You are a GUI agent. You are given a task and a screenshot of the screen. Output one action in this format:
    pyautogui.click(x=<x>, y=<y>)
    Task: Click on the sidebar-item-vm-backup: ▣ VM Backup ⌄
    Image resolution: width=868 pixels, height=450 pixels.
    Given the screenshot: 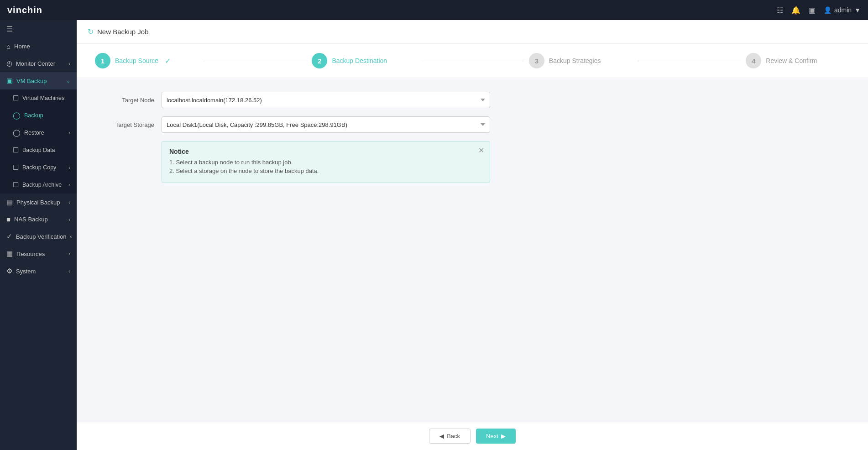 What is the action you would take?
    pyautogui.click(x=38, y=81)
    